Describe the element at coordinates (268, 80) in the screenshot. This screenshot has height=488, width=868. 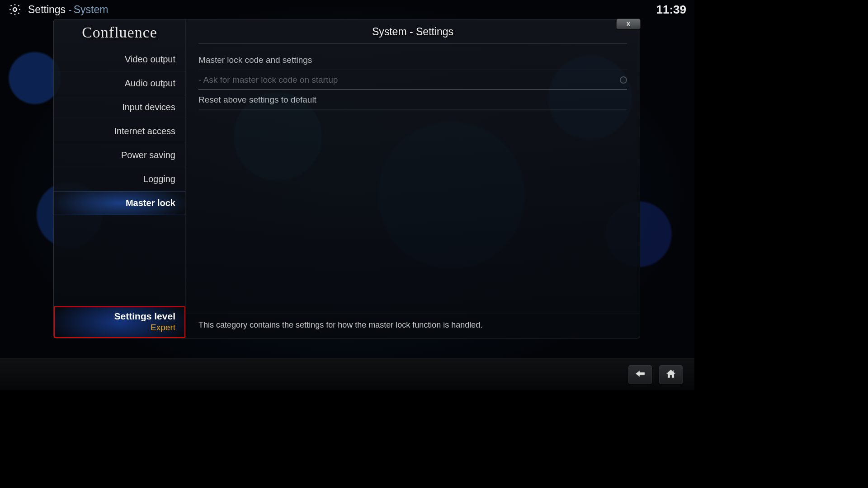
I see `setting-row-label: - Ask for master lock code on startup` at that location.